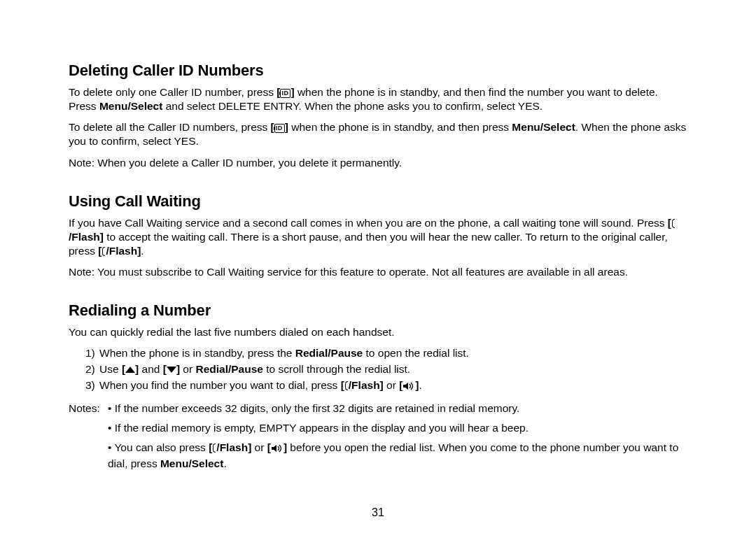  I want to click on text: and select DELETE ENTRY. When the phone …, so click(353, 106).